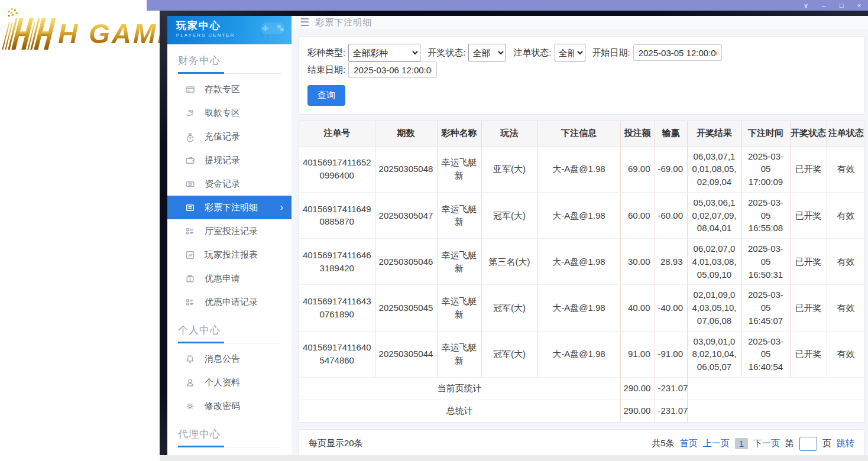 This screenshot has height=461, width=868. Describe the element at coordinates (229, 278) in the screenshot. I see `sidebar-item: 优惠申请` at that location.